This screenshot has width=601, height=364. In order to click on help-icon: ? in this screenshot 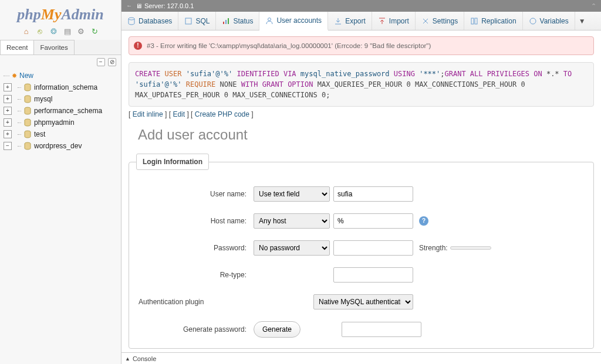, I will do `click(424, 221)`.